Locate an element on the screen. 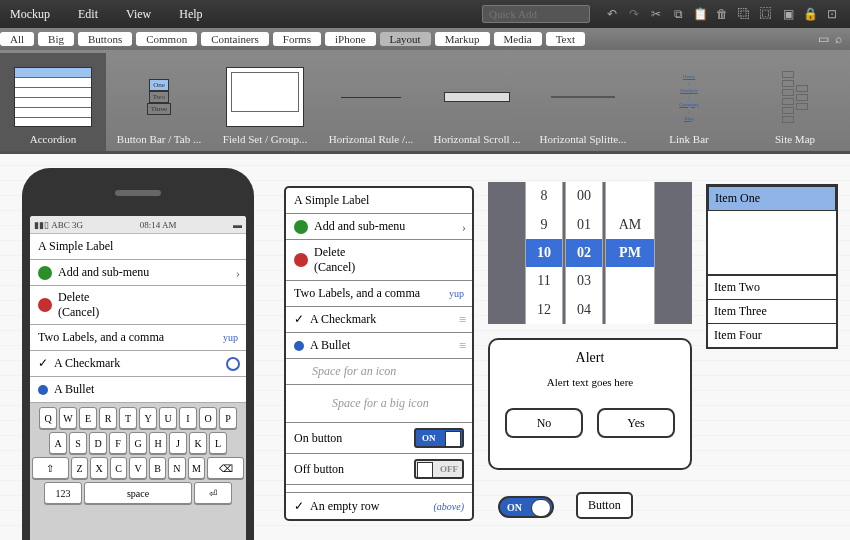 The width and height of the screenshot is (850, 540). group-icon: ⿴ is located at coordinates (766, 14).